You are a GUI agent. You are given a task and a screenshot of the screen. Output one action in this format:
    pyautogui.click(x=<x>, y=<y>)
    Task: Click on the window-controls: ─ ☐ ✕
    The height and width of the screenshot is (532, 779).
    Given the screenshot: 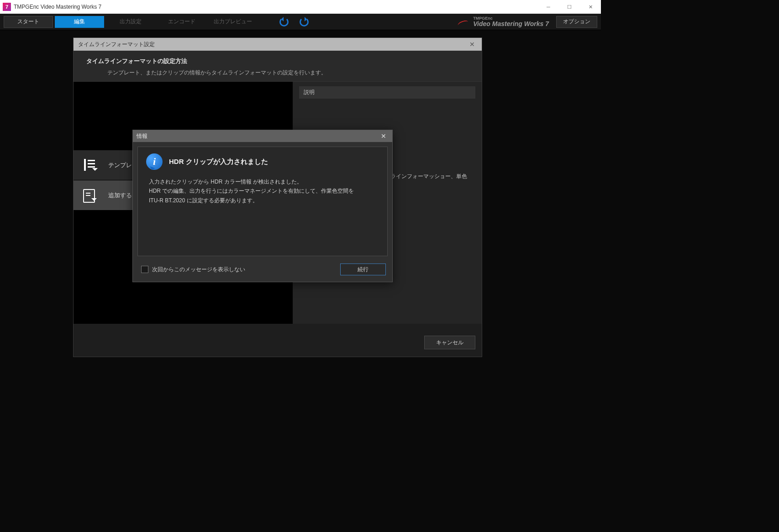 What is the action you would take?
    pyautogui.click(x=569, y=7)
    